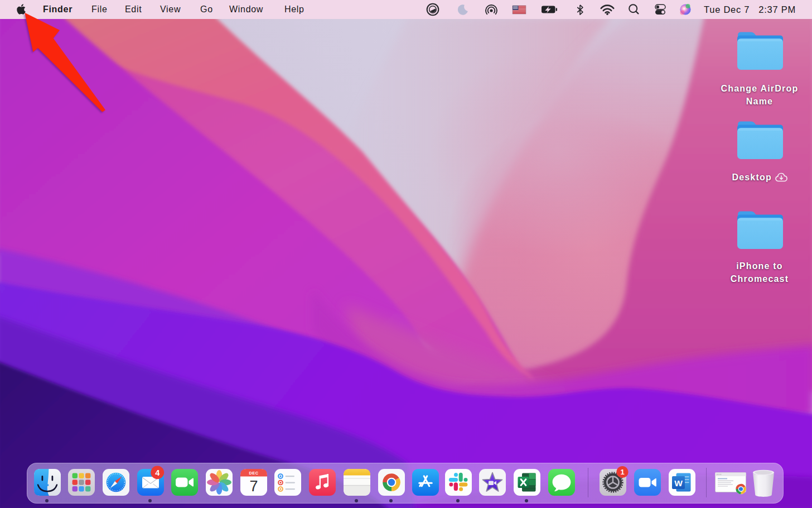 The width and height of the screenshot is (812, 508). I want to click on svg-text: 4, so click(157, 473).